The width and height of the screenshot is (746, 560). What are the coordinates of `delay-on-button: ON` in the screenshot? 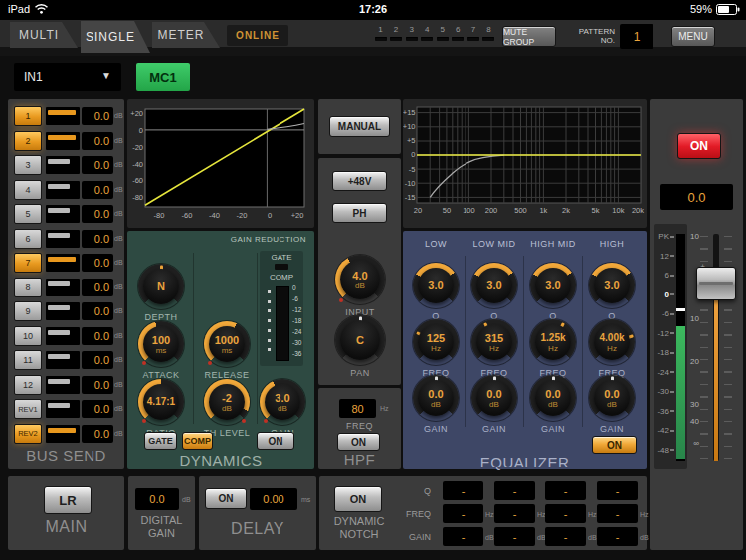 It's located at (226, 499).